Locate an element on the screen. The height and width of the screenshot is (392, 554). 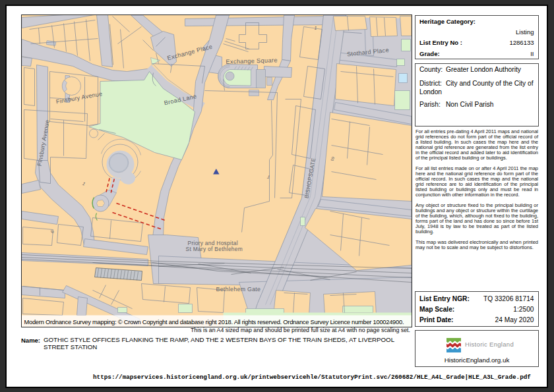
svg-text:Modern Ordnance Survey mapping: Modern Ordnance Survey mapping: © Crown … is located at coordinates (214, 322).